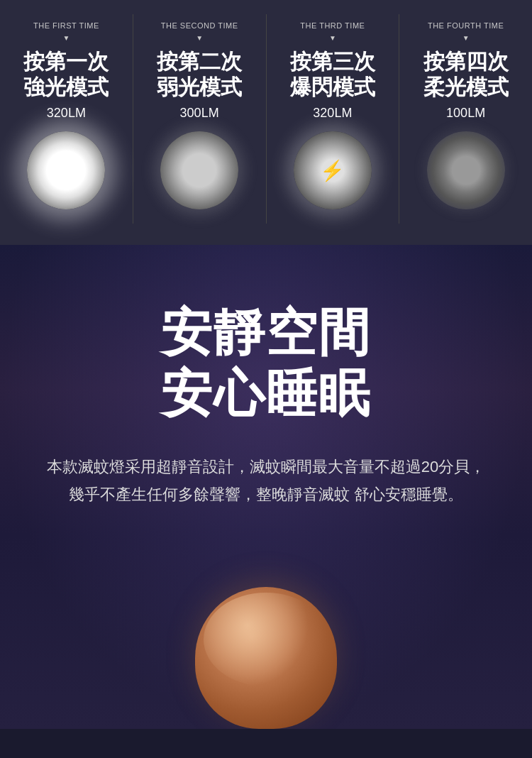  What do you see at coordinates (333, 170) in the screenshot?
I see `mode-3-light-circle: ⚡` at bounding box center [333, 170].